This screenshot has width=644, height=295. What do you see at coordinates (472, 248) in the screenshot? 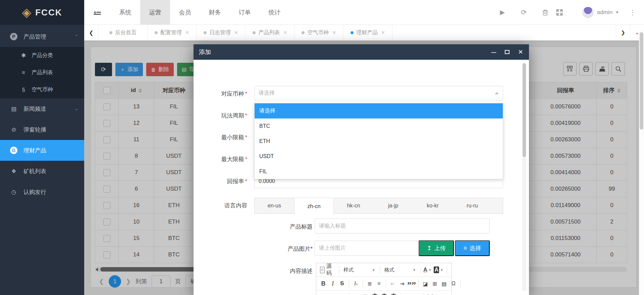
I see `choose-button: ≡选择` at bounding box center [472, 248].